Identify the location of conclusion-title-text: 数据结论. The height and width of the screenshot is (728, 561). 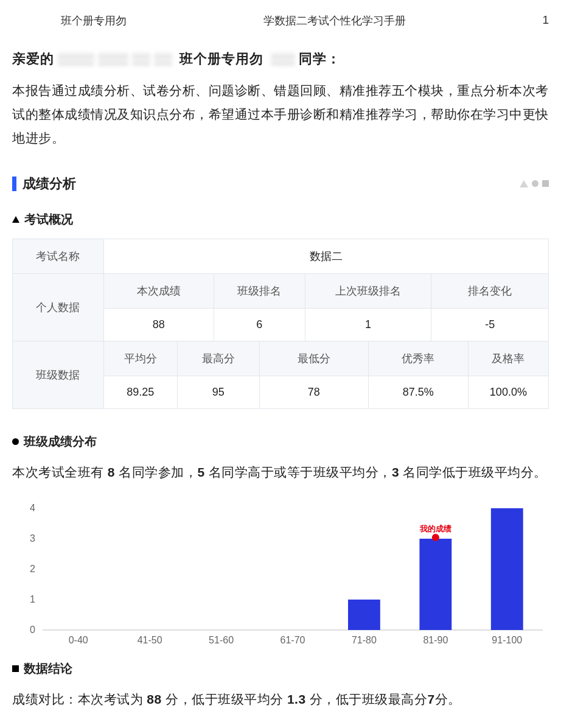
(48, 668).